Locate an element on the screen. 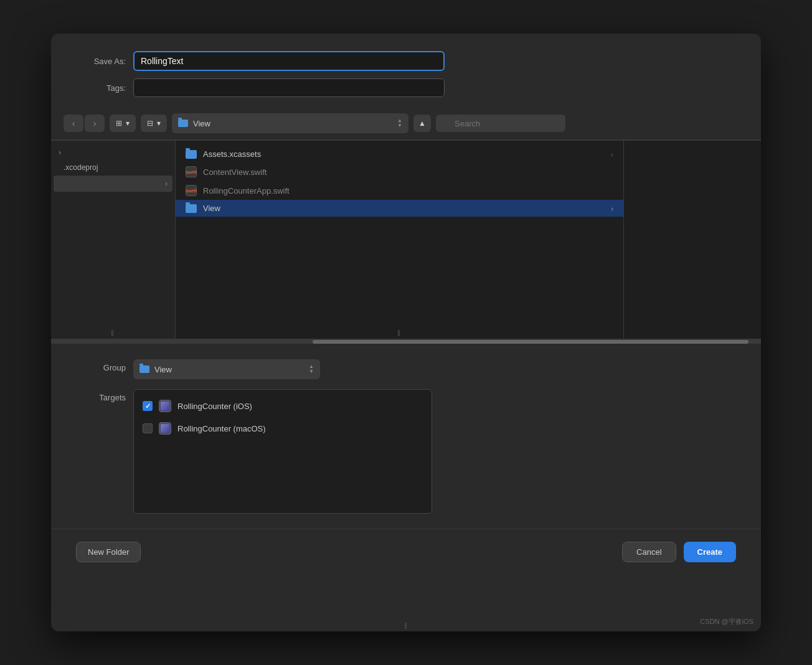 The width and height of the screenshot is (812, 665). view-options-arrow: ▾ is located at coordinates (159, 123).